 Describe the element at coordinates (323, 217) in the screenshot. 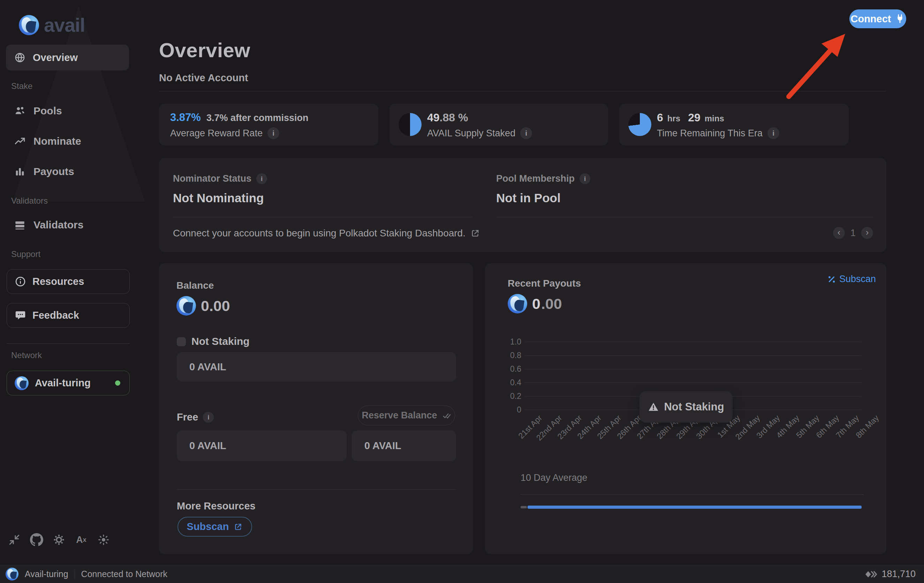

I see `status-divider-left` at that location.